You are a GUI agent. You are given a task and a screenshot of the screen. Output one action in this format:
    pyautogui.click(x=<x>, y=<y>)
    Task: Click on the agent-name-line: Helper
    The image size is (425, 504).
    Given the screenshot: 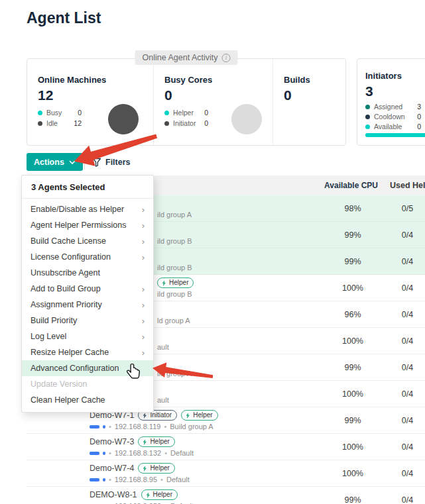 What is the action you would take?
    pyautogui.click(x=237, y=283)
    